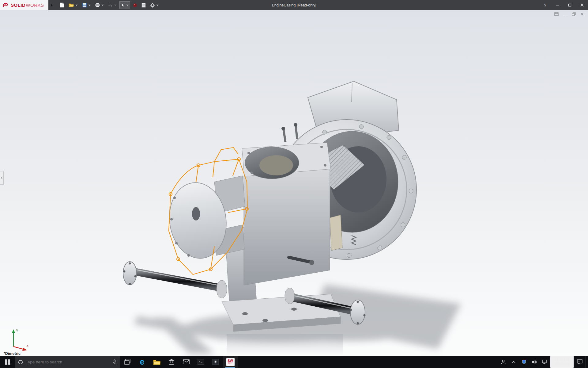 The height and width of the screenshot is (368, 588). I want to click on open-icon, so click(71, 5).